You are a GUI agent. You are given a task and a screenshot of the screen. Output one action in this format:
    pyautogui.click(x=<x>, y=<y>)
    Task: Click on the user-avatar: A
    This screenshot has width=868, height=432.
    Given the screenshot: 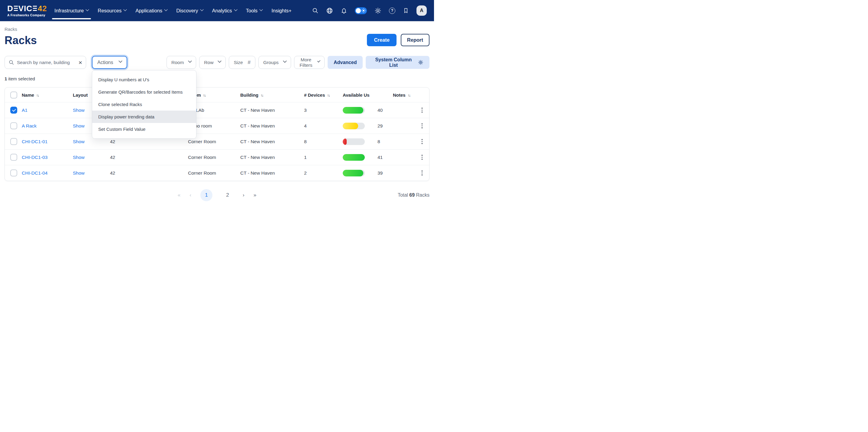 What is the action you would take?
    pyautogui.click(x=422, y=11)
    